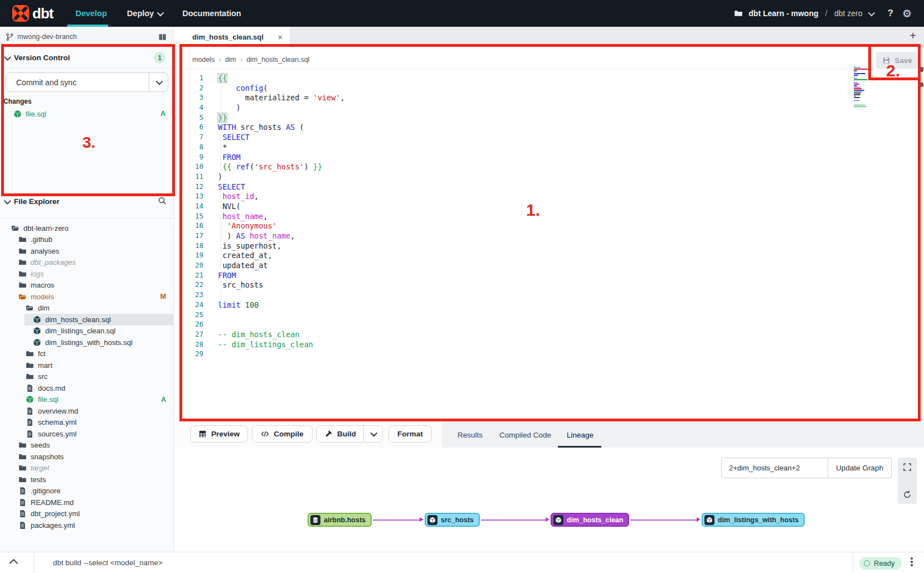 The width and height of the screenshot is (924, 573). I want to click on environment-name: dbt zero, so click(848, 13).